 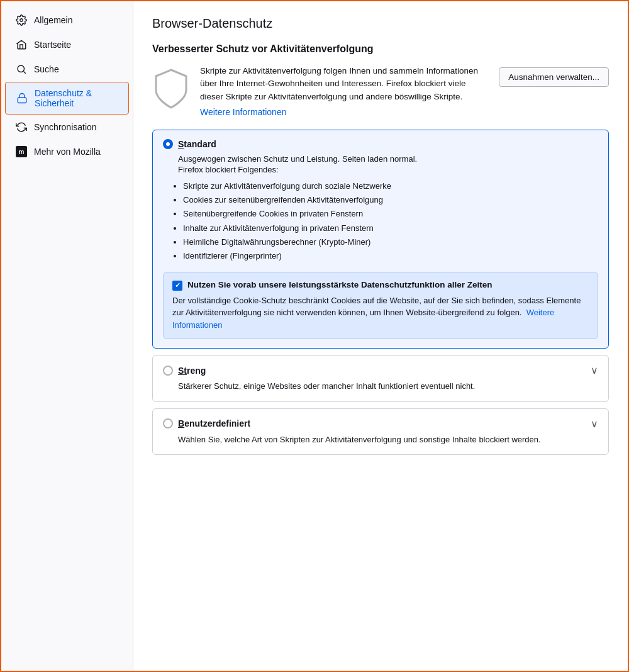 What do you see at coordinates (391, 228) in the screenshot?
I see `list-item: Inhalte zur Aktivitätenverfolgung in pri…` at bounding box center [391, 228].